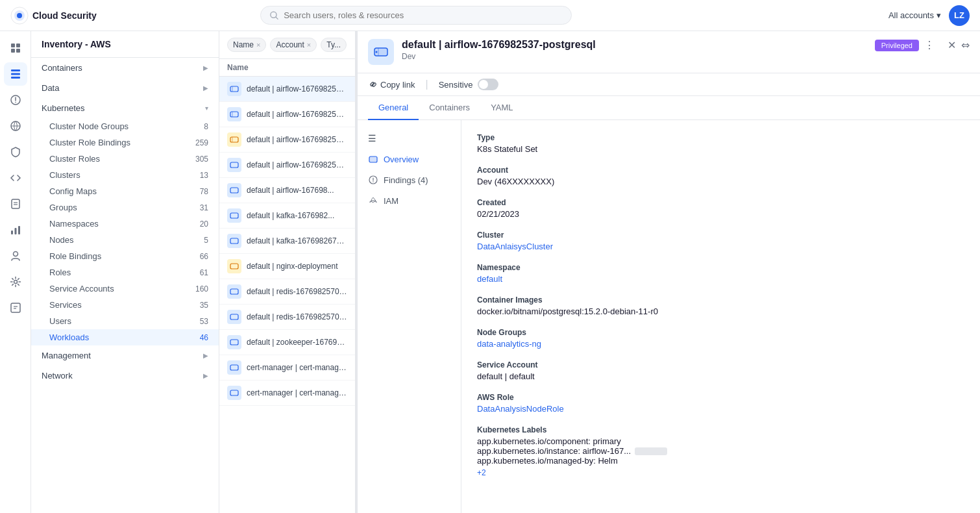 The width and height of the screenshot is (980, 513). I want to click on list-item: default | redis-1676982570-r..., so click(287, 317).